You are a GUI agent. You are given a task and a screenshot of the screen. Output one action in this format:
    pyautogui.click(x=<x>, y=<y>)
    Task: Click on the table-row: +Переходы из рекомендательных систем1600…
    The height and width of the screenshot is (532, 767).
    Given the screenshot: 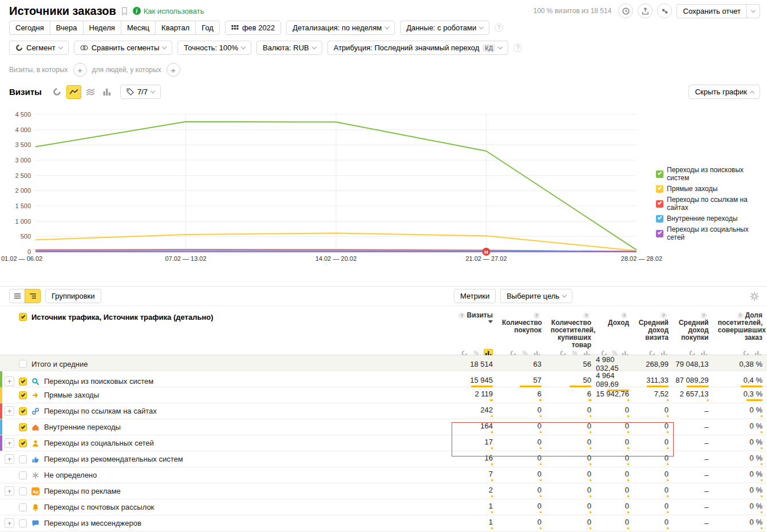 What is the action you would take?
    pyautogui.click(x=384, y=459)
    